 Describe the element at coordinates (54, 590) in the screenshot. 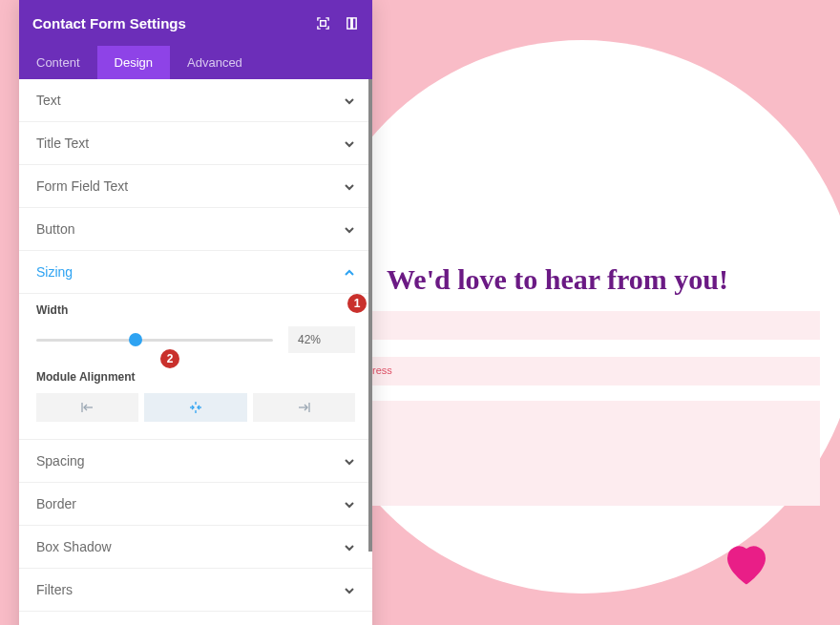

I see `section-label: Filters` at that location.